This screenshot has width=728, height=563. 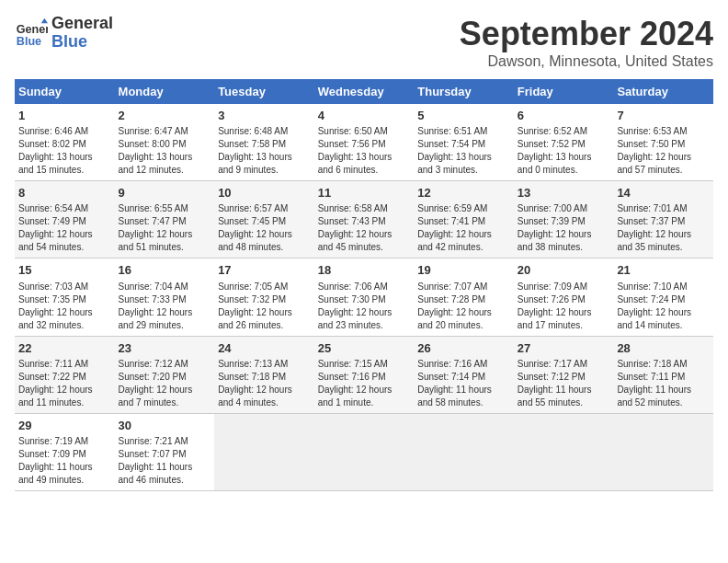 I want to click on day-info: Sunrise: 7:11 AM Sunset: 7:22 PM Dayligh…, so click(x=64, y=384).